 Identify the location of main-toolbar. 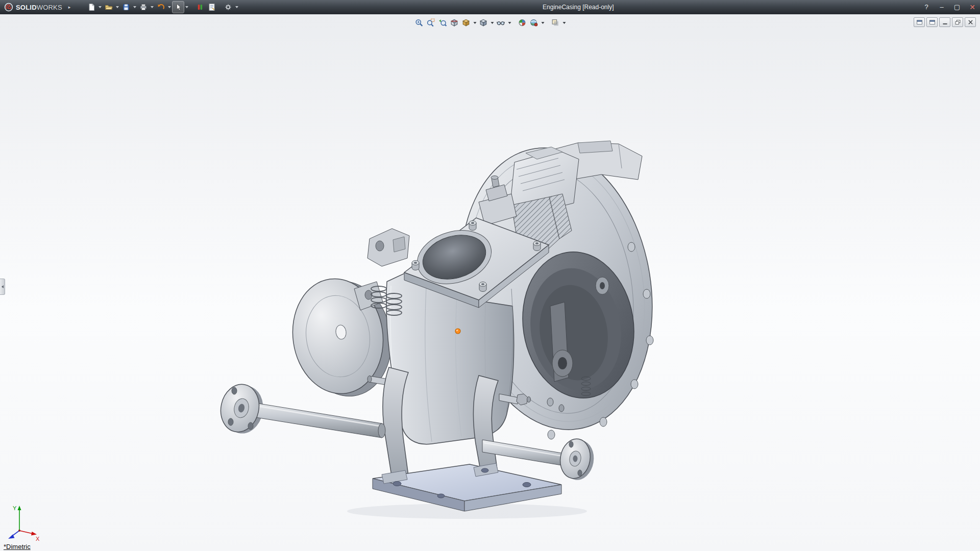
(162, 7).